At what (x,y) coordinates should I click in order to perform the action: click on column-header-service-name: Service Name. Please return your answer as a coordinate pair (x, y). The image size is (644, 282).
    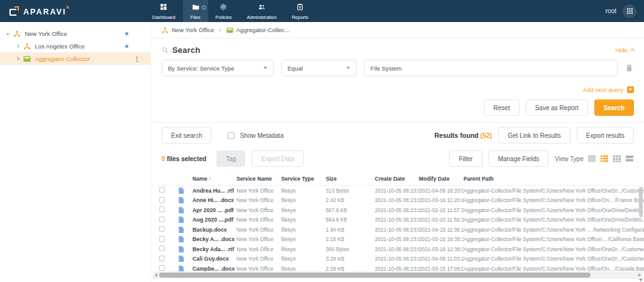
    Looking at the image, I should click on (259, 179).